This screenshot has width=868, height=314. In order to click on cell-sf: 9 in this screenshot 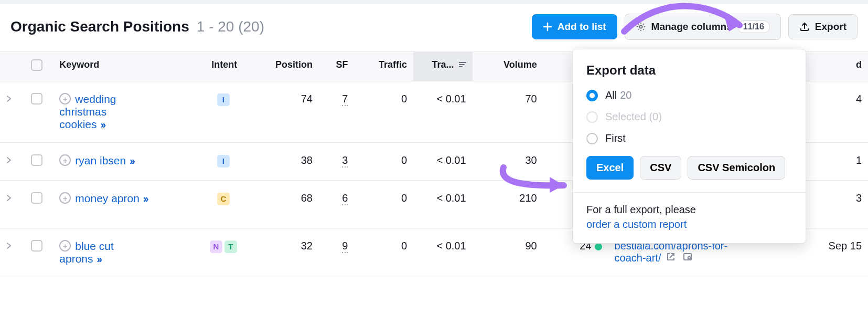, I will do `click(345, 247)`.